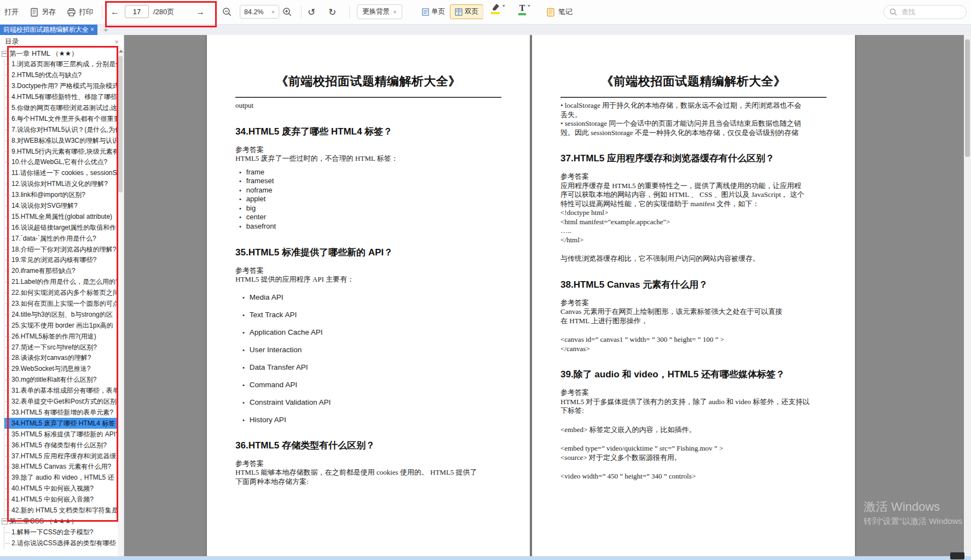  Describe the element at coordinates (61, 325) in the screenshot. I see `toc-item: 25.实现不使用 border 画出1px高的` at that location.